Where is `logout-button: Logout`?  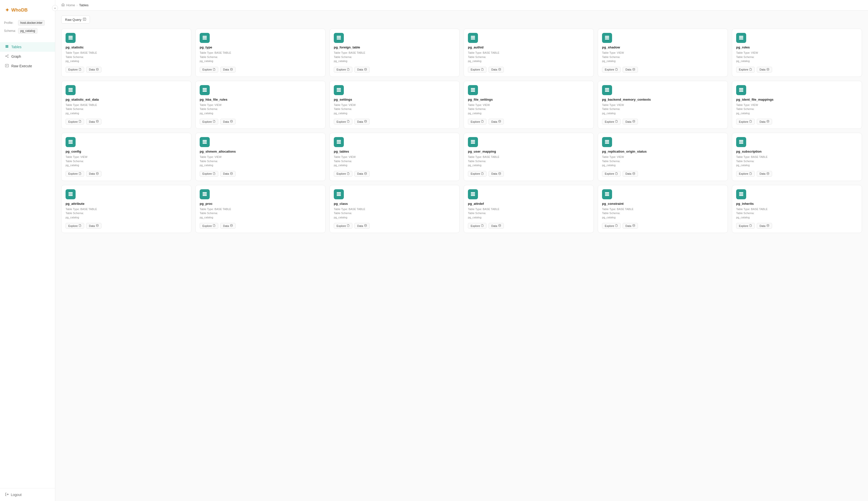
logout-button: Logout is located at coordinates (28, 495).